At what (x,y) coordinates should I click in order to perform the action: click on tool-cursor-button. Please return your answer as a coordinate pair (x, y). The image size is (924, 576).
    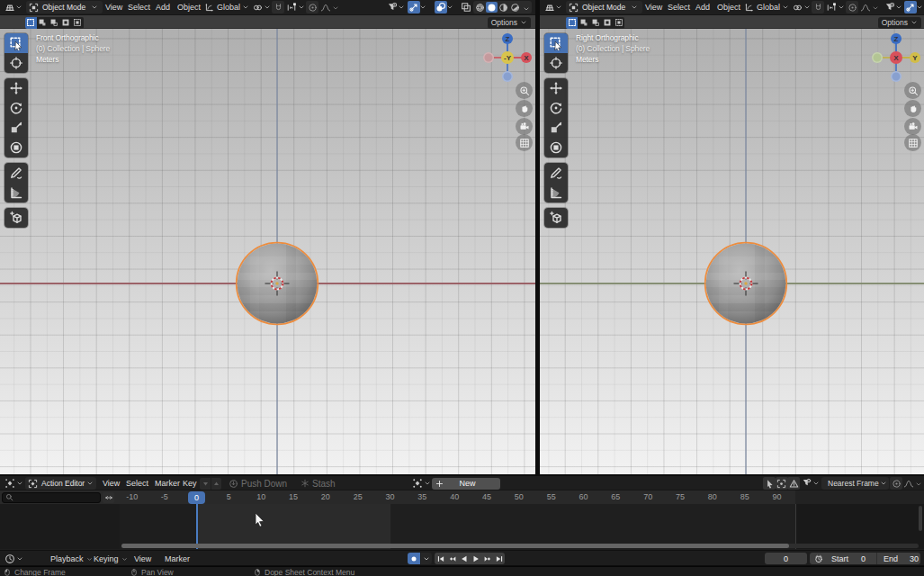
    Looking at the image, I should click on (16, 63).